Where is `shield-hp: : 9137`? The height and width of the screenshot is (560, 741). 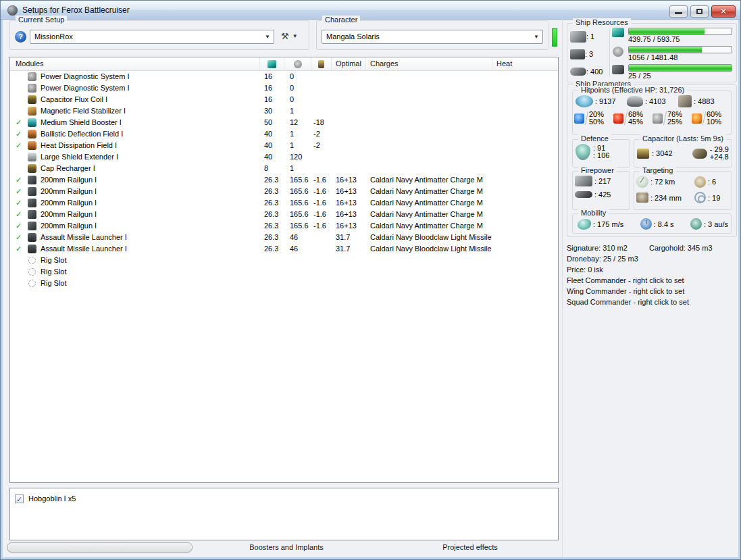 shield-hp: : 9137 is located at coordinates (605, 101).